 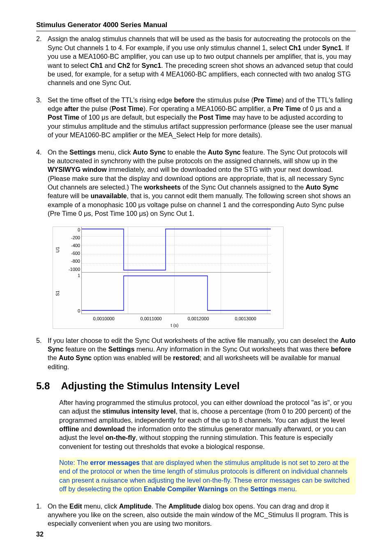 I want to click on x-axis-label: t (s), so click(x=175, y=326).